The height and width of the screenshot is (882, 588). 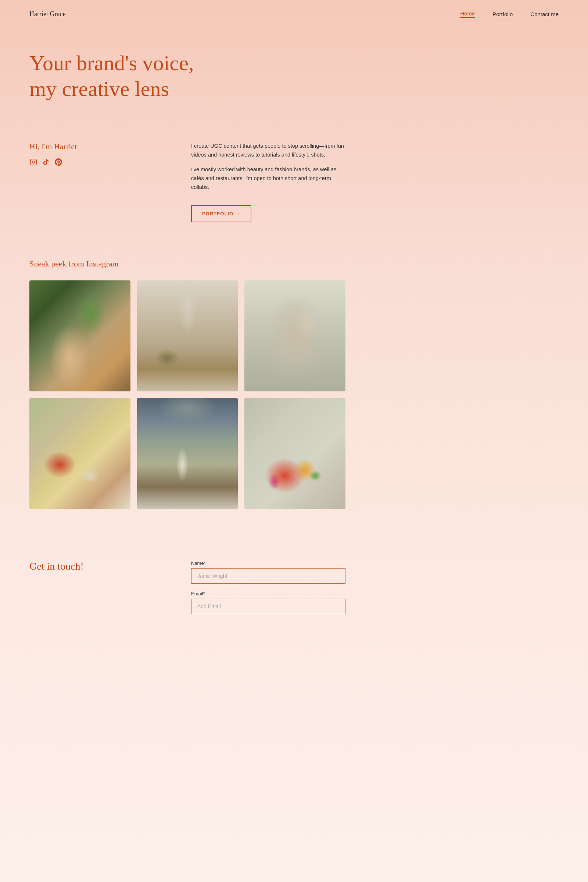 I want to click on intro-right: I create UGC content that gets people to…, so click(x=268, y=182).